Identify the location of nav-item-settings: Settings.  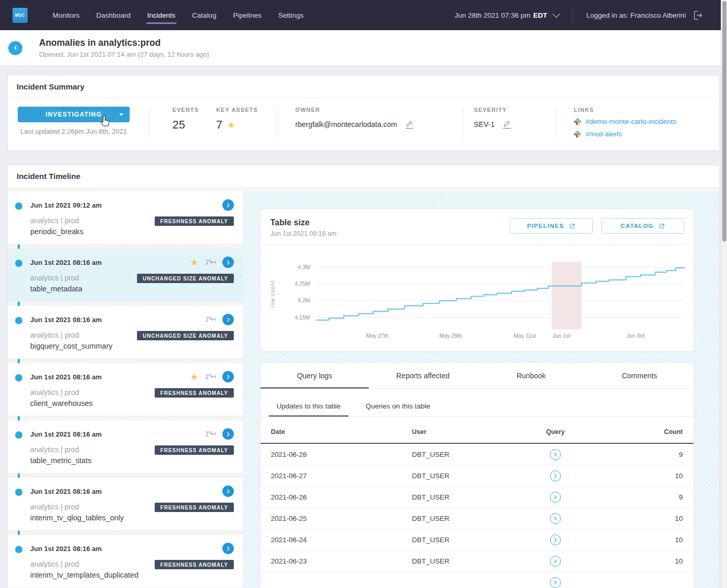
(291, 15).